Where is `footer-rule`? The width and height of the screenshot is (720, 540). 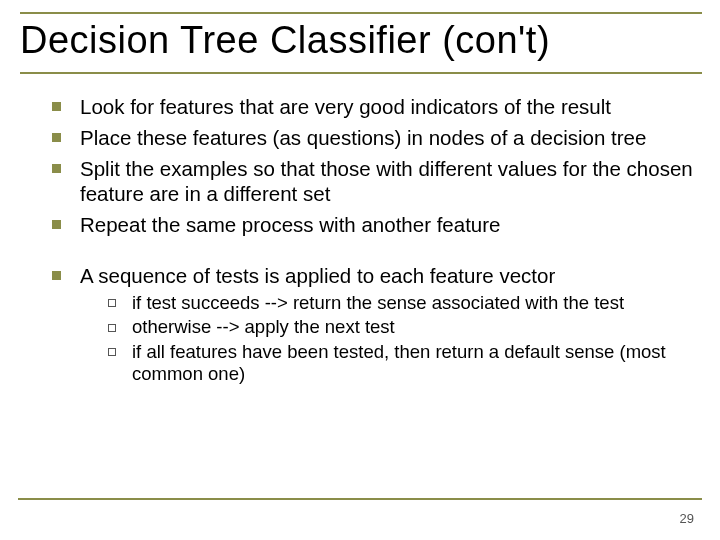 footer-rule is located at coordinates (360, 499).